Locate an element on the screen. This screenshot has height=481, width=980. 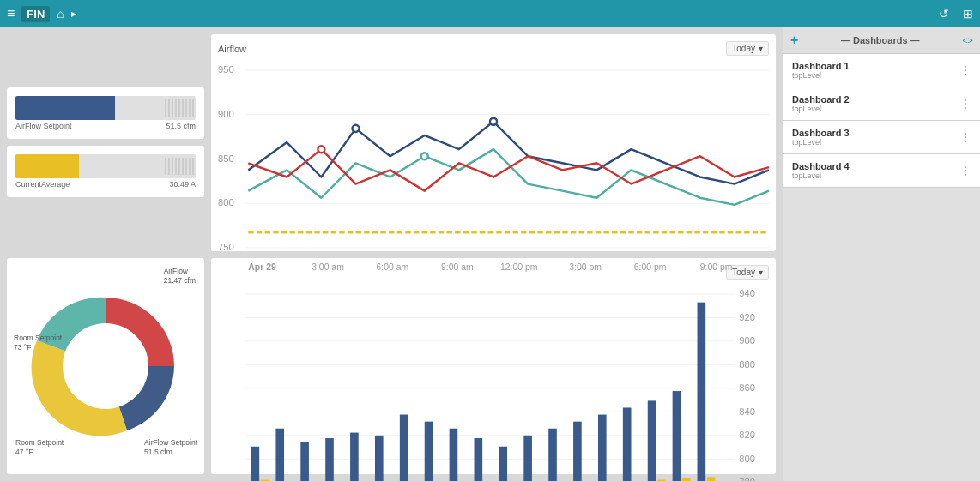
add-dashboard-button: + is located at coordinates (795, 40).